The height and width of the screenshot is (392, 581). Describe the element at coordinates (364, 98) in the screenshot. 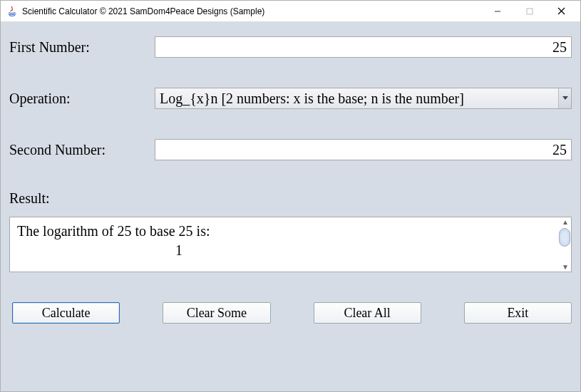

I see `operation-select: Log_{x}n [2 numbers: x is the base; n is…` at that location.